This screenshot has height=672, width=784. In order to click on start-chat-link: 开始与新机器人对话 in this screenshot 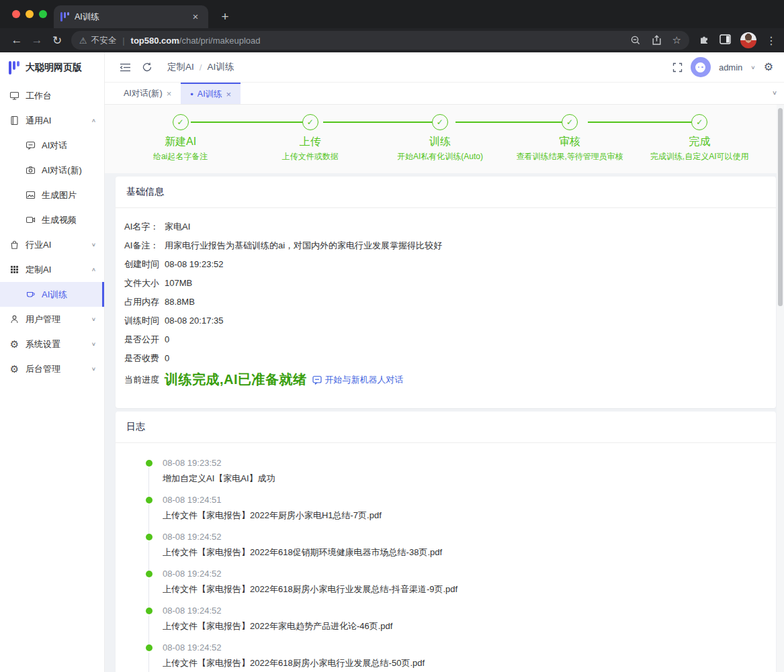, I will do `click(364, 380)`.